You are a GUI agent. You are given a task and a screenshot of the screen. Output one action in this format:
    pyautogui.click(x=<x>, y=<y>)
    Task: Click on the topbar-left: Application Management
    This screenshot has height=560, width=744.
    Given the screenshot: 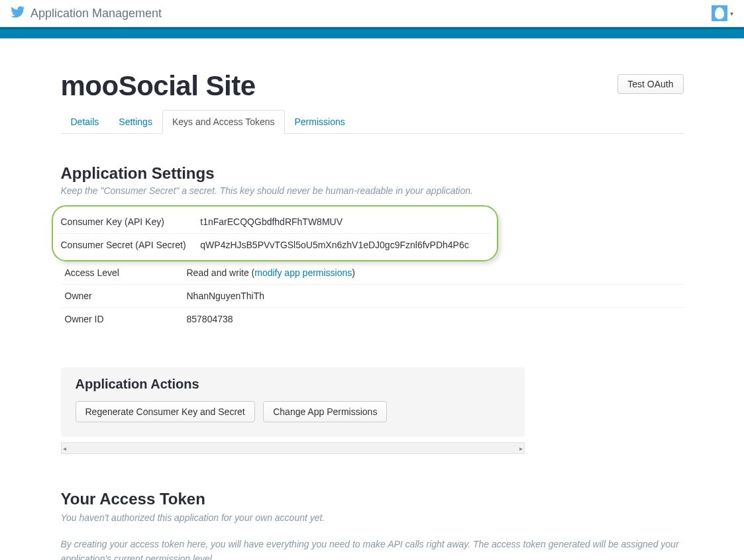 What is the action you would take?
    pyautogui.click(x=86, y=13)
    